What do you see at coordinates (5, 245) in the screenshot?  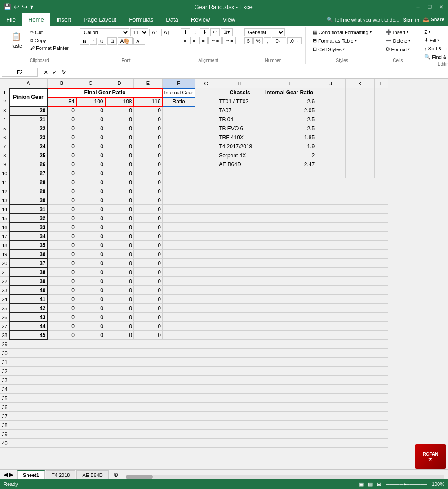 I see `row-header-18: 18` at bounding box center [5, 245].